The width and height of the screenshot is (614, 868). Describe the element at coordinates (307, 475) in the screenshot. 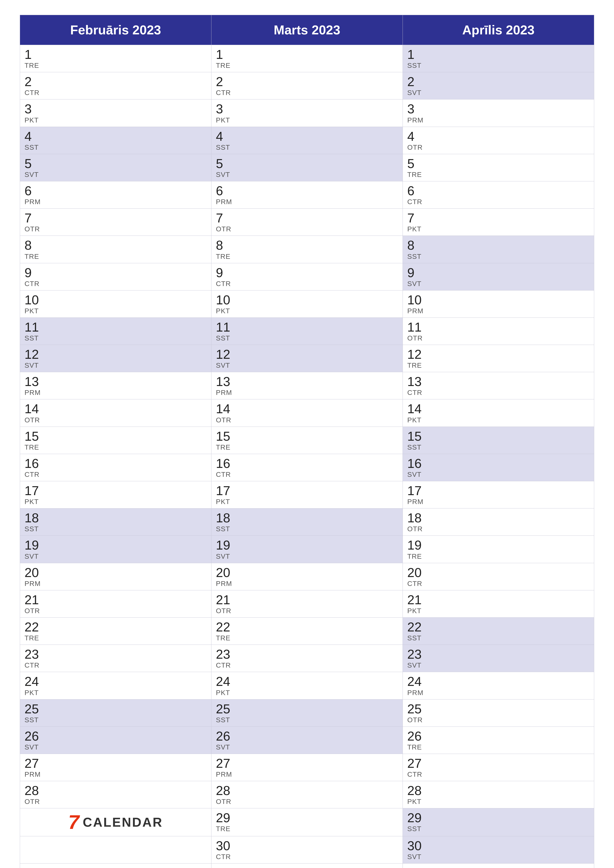

I see `mar-dayname-15: CTR` at that location.